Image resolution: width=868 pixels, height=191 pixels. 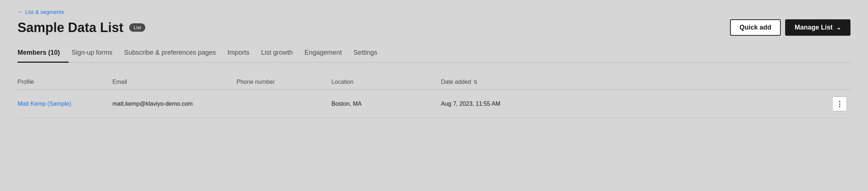 What do you see at coordinates (81, 28) in the screenshot?
I see `header-left: Sample Data List List` at bounding box center [81, 28].